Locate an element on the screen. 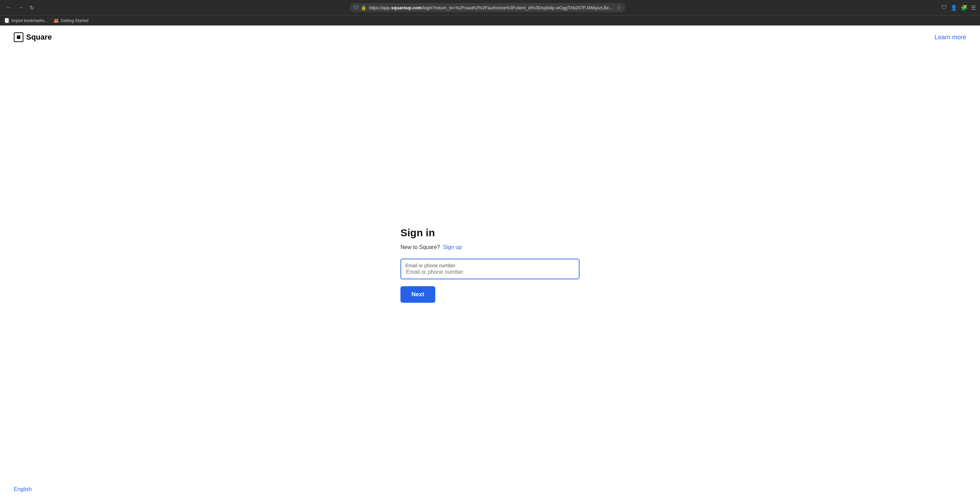 This screenshot has width=980, height=498. bookmark-import-icon: 📑 is located at coordinates (7, 21).